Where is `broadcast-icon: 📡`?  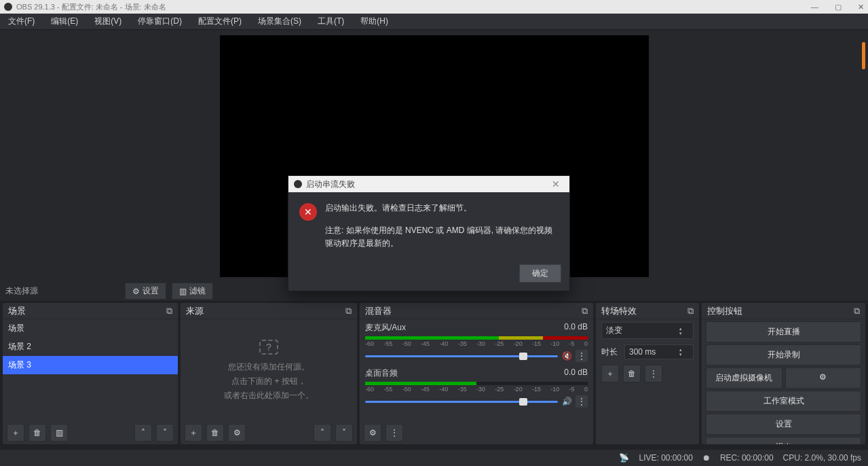
broadcast-icon: 📡 is located at coordinates (624, 458).